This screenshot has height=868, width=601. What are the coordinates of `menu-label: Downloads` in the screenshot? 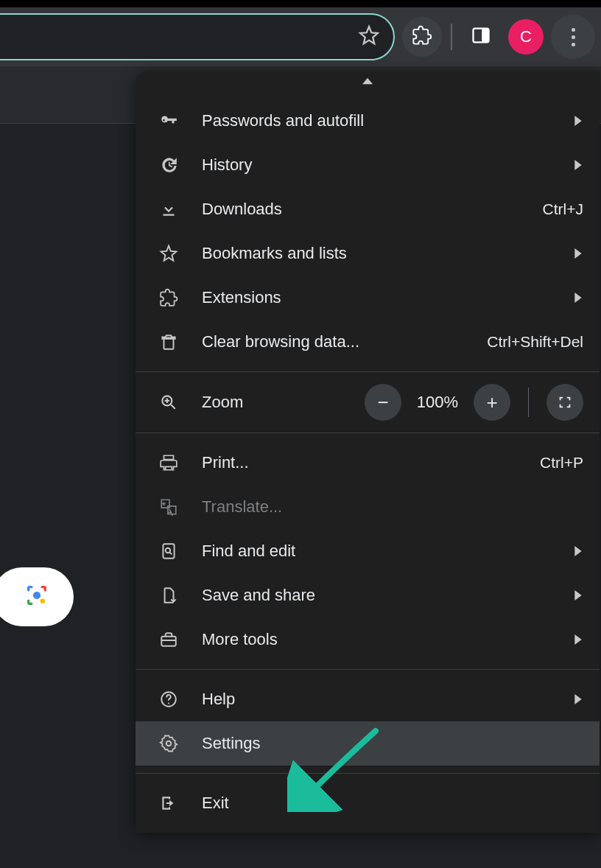 It's located at (361, 209).